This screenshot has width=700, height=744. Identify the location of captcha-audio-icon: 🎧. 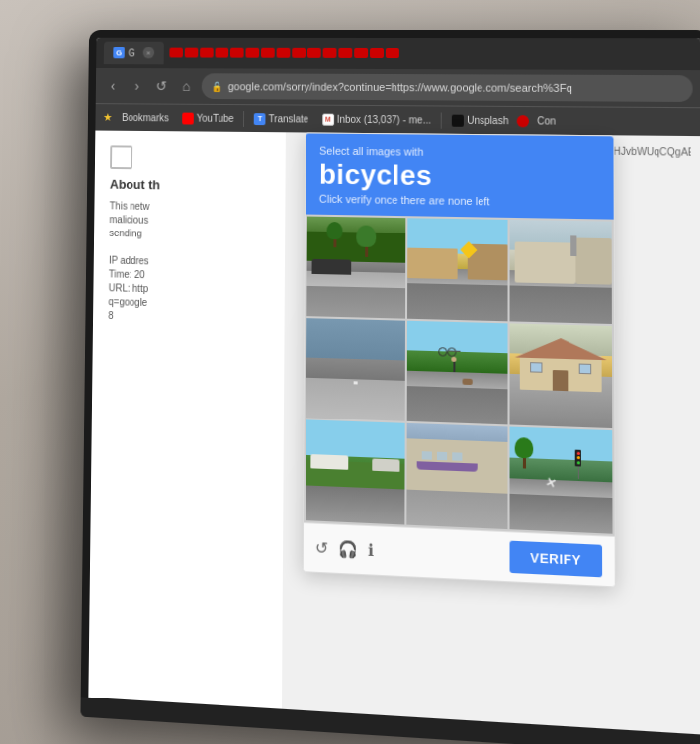
(348, 549).